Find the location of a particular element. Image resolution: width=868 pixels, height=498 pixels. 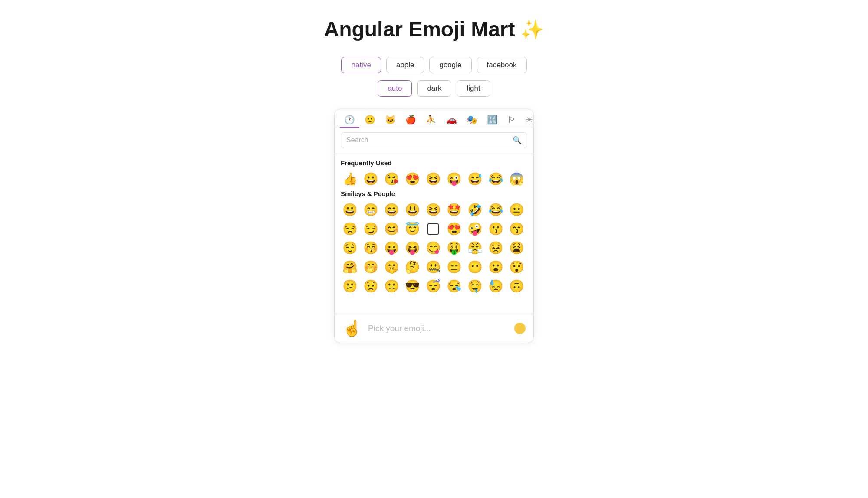

cat-custom: ✳ is located at coordinates (528, 121).